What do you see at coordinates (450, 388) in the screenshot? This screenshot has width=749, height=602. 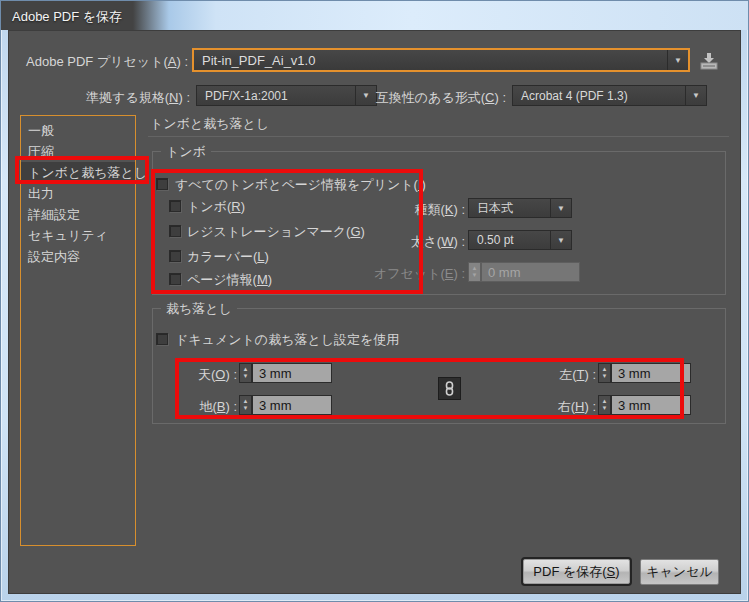 I see `link-bleed-values-button` at bounding box center [450, 388].